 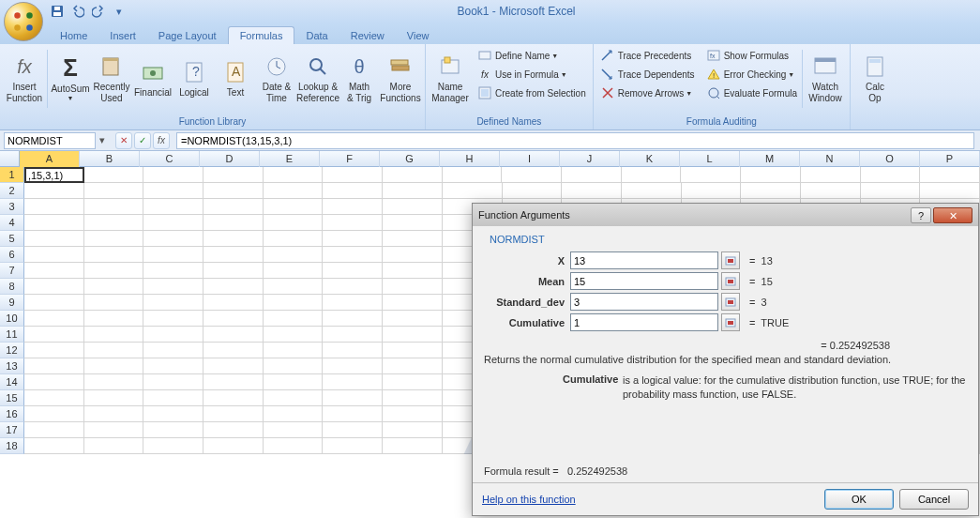 I want to click on cell-B2, so click(x=114, y=191).